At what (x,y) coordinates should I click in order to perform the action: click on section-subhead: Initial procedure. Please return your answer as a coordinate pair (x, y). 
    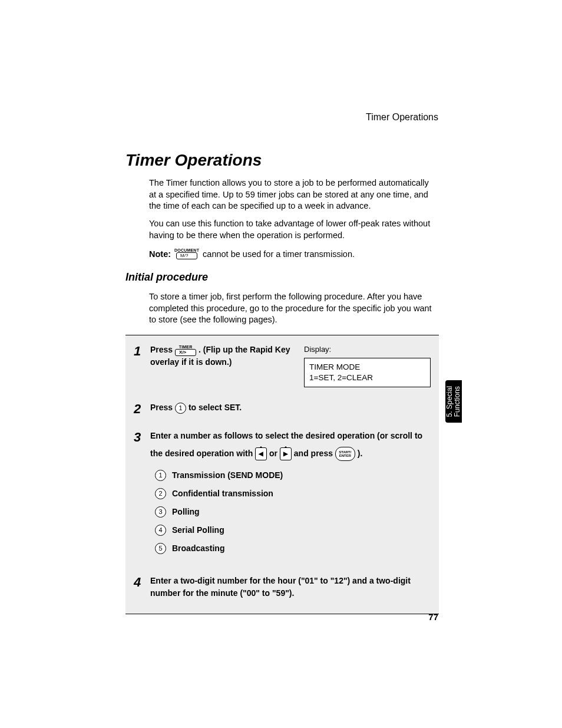
    Looking at the image, I should click on (167, 277).